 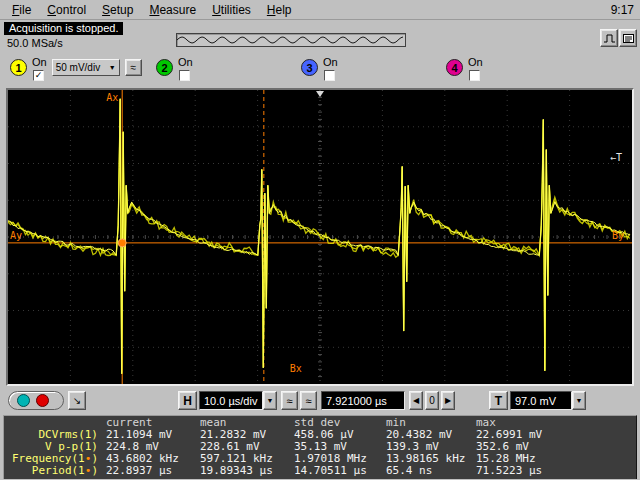 I want to click on channel-1-scale-value: 50 mV/div, so click(x=78, y=68).